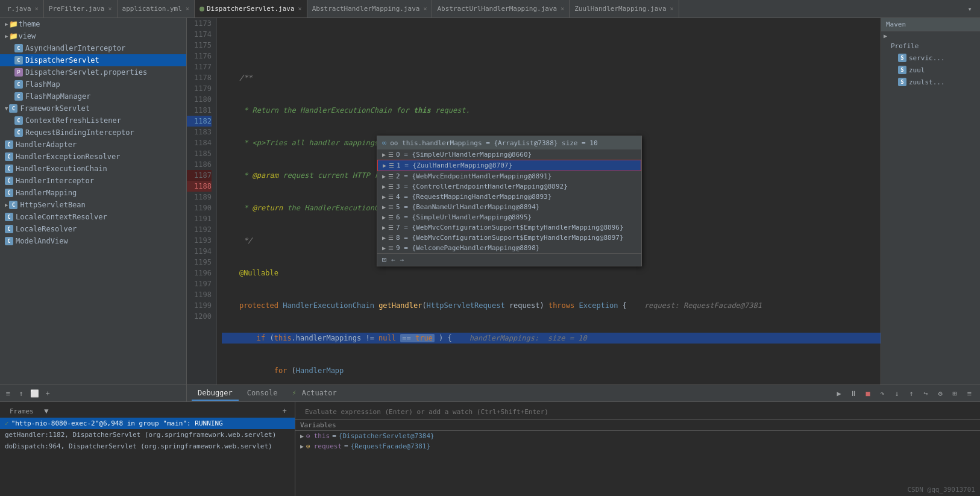 This screenshot has width=980, height=496. I want to click on table-view-button: ⊞, so click(955, 394).